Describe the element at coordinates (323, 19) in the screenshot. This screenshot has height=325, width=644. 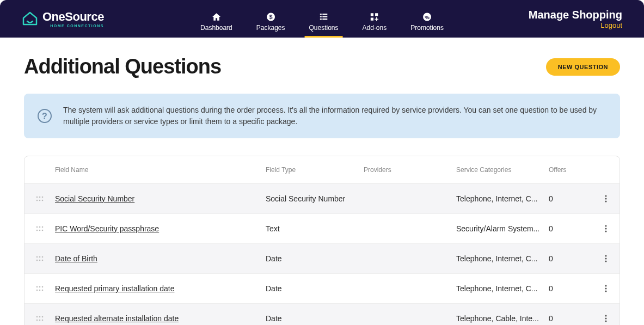
I see `nav-questions: Questions` at that location.